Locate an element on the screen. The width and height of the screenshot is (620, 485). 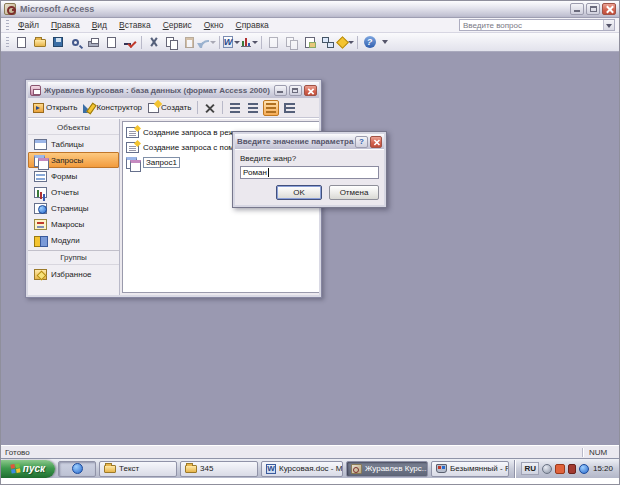
create-button: Создать is located at coordinates (170, 108).